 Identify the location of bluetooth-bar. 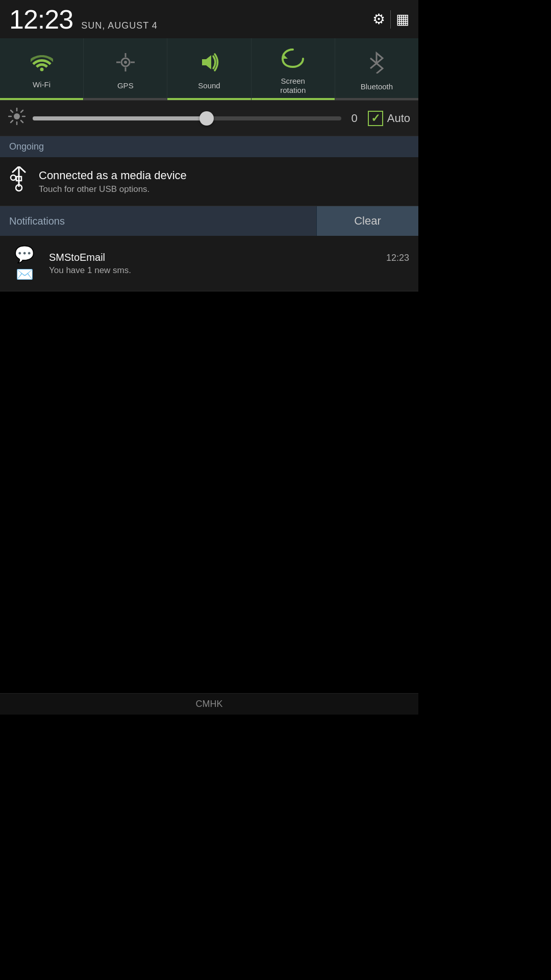
(377, 99).